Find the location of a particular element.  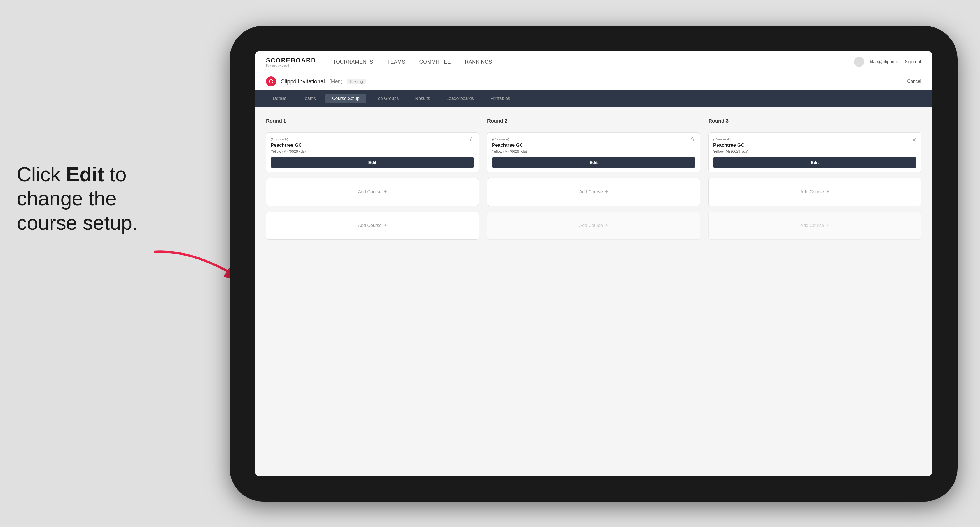

round-2-delete-icon: 🗑 is located at coordinates (693, 139).